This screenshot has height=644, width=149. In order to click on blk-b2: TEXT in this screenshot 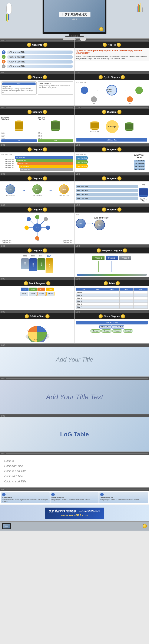, I will do `click(33, 294)`.